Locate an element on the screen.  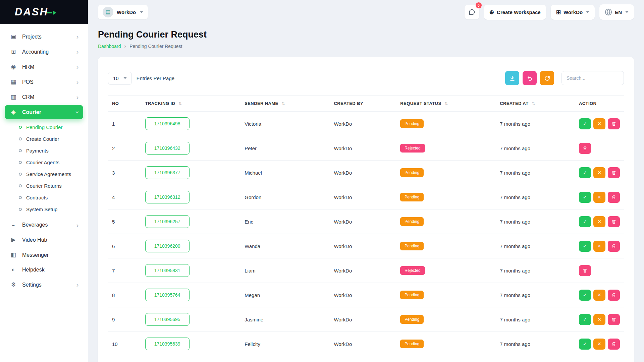
table-row: 6 1710396200 Wanda WorkDo Pending 7 mont… is located at coordinates (366, 246).